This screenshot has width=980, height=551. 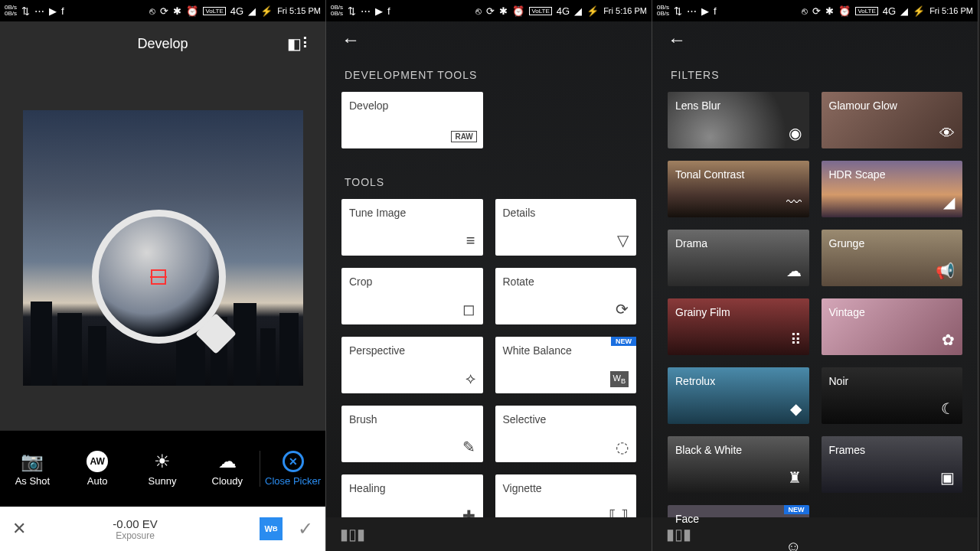 What do you see at coordinates (567, 434) in the screenshot?
I see `tool-selective: Selective◌` at bounding box center [567, 434].